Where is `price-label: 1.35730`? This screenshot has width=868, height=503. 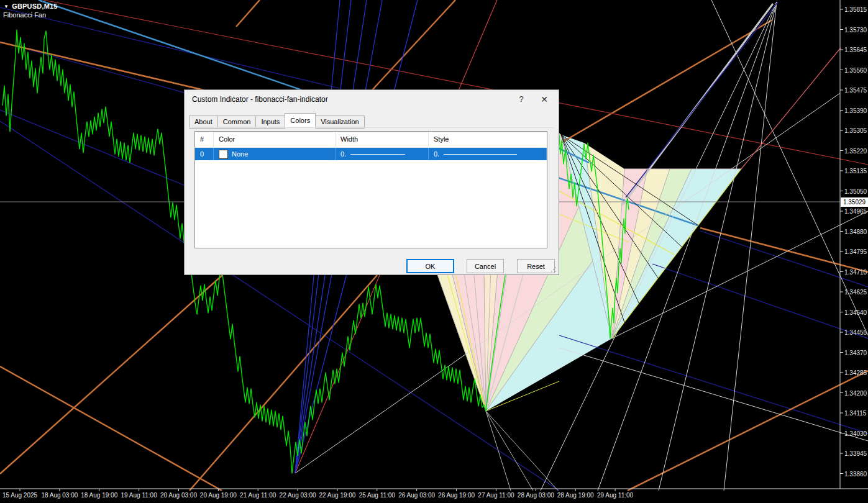
price-label: 1.35730 is located at coordinates (856, 30).